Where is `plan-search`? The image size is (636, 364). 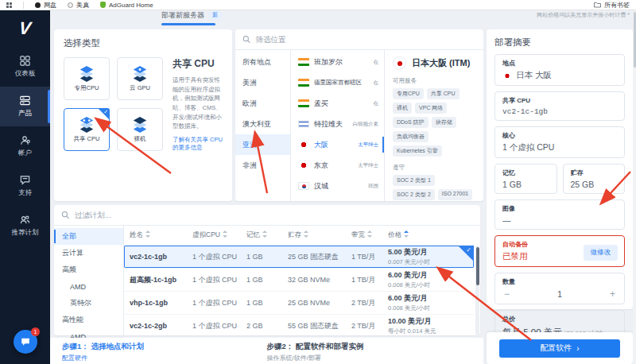 plan-search is located at coordinates (267, 215).